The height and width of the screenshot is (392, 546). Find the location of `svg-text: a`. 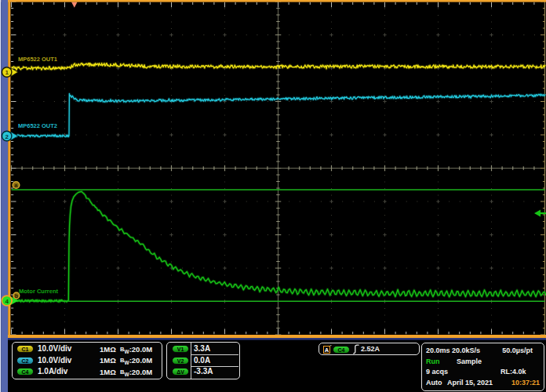

svg-text: a is located at coordinates (16, 185).